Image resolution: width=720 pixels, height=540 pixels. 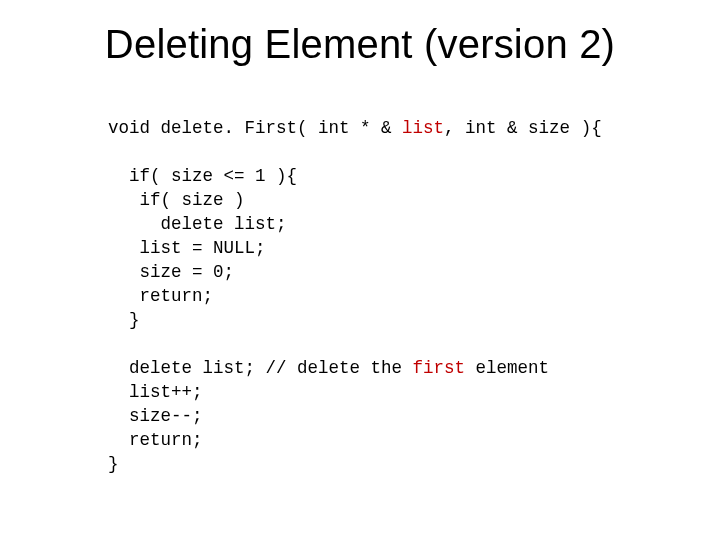 I want to click on code-line-4: if( size ), so click(x=176, y=200).